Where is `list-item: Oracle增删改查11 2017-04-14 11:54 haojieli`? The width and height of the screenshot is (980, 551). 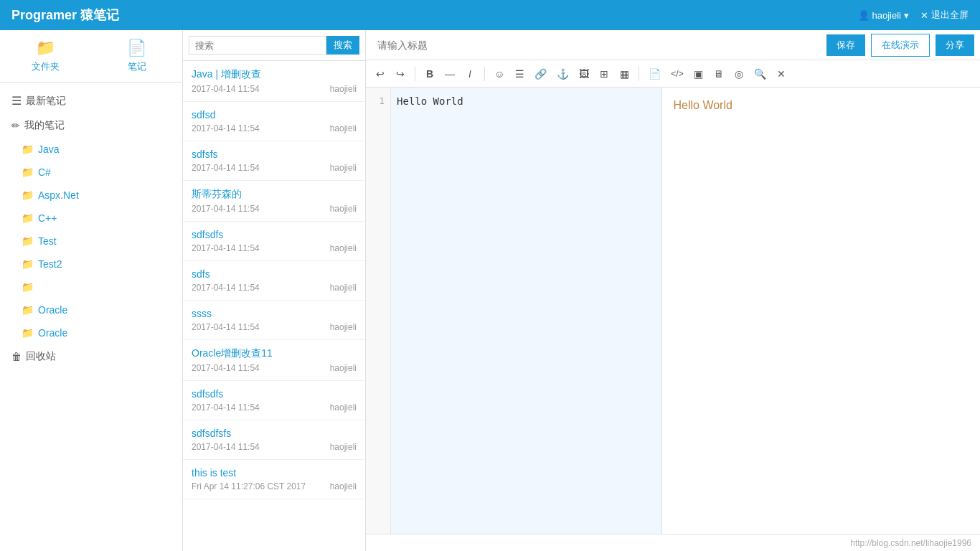 list-item: Oracle增删改查11 2017-04-14 11:54 haojieli is located at coordinates (274, 360).